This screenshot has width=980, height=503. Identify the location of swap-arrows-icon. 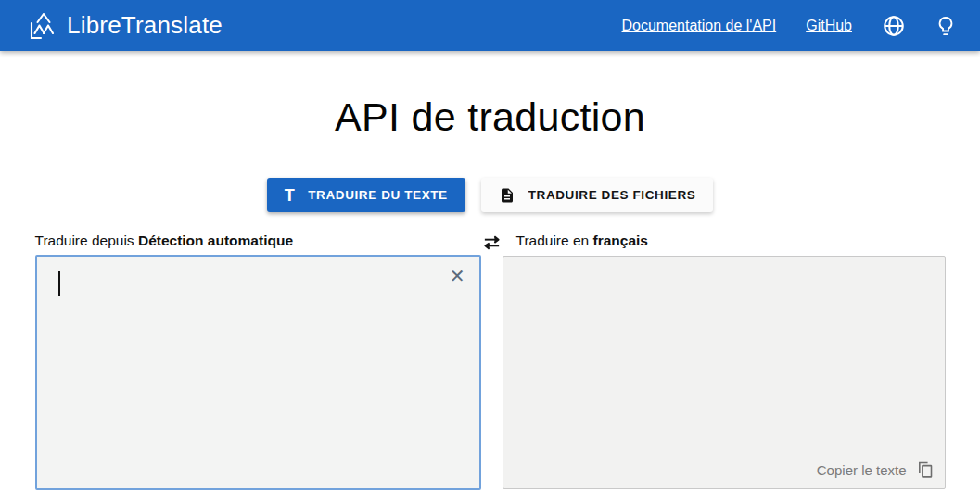
(491, 246).